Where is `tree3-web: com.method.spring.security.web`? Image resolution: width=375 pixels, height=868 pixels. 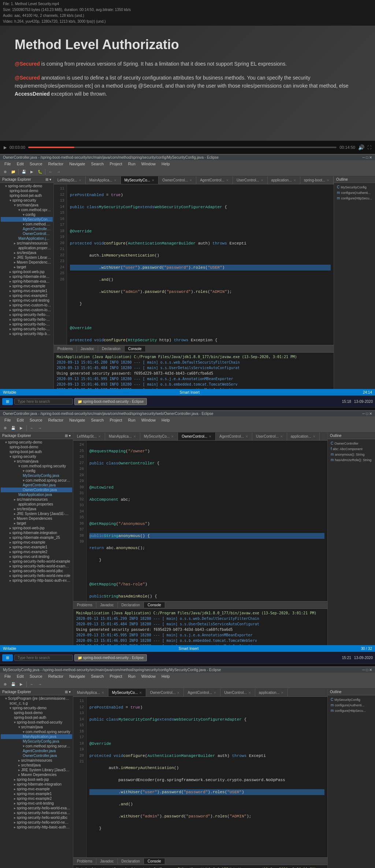
tree3-web: com.method.spring.security.web is located at coordinates (37, 746).